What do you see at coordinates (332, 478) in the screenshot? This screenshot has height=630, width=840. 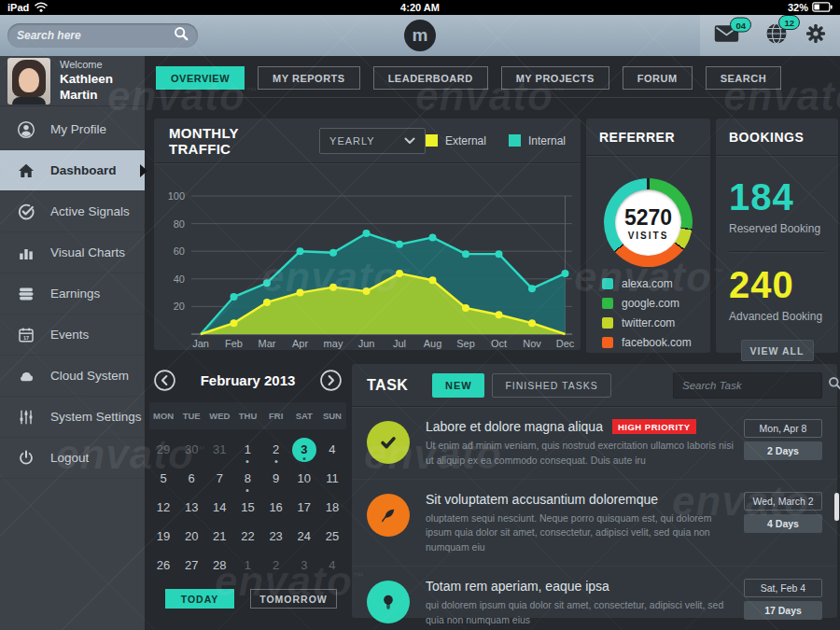 I see `calendar-day: 11` at bounding box center [332, 478].